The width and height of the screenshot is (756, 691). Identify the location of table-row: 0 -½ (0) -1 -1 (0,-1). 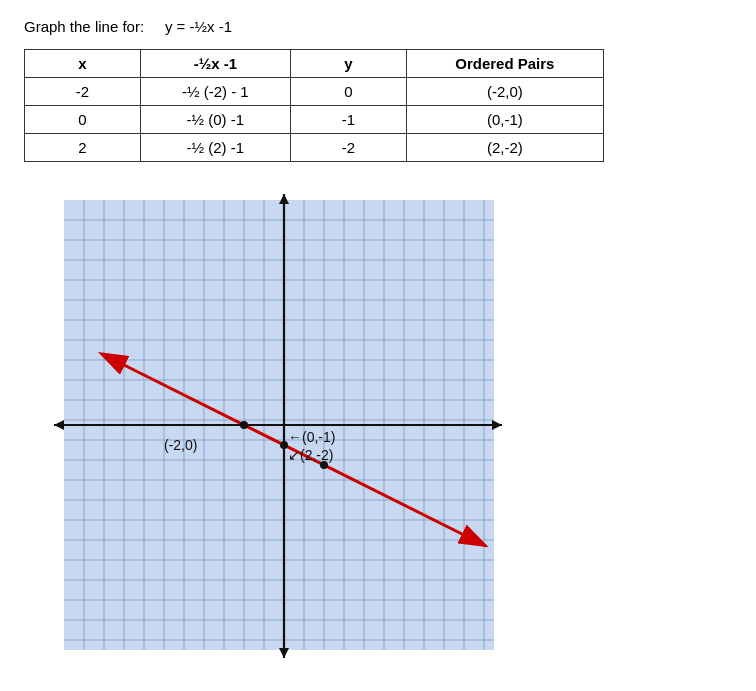
(314, 120).